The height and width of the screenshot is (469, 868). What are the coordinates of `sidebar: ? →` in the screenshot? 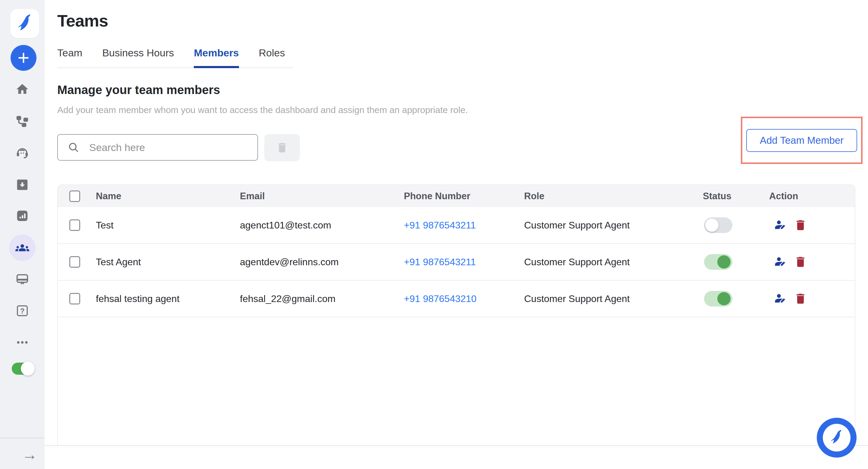 It's located at (22, 234).